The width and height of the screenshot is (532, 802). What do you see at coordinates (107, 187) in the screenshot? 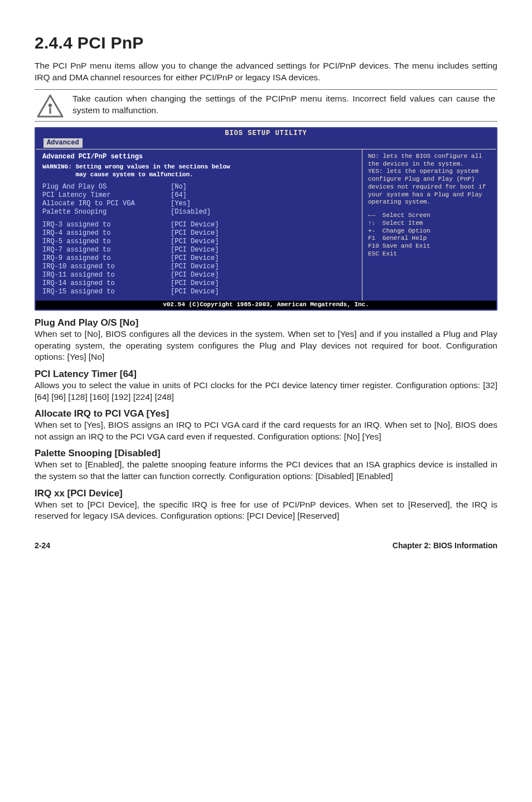
I see `bios-row-key: Plug And Play OS` at bounding box center [107, 187].